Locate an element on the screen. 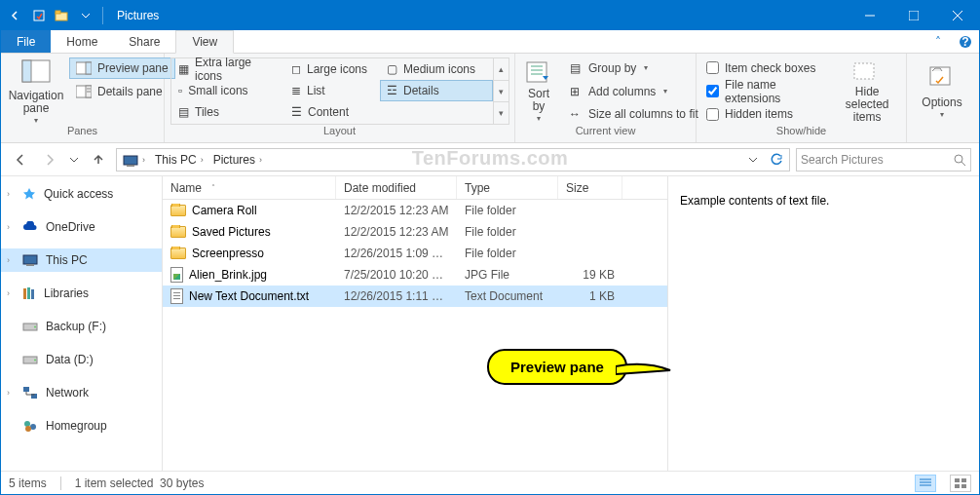 The width and height of the screenshot is (980, 495). tab-file: File is located at coordinates (25, 41).